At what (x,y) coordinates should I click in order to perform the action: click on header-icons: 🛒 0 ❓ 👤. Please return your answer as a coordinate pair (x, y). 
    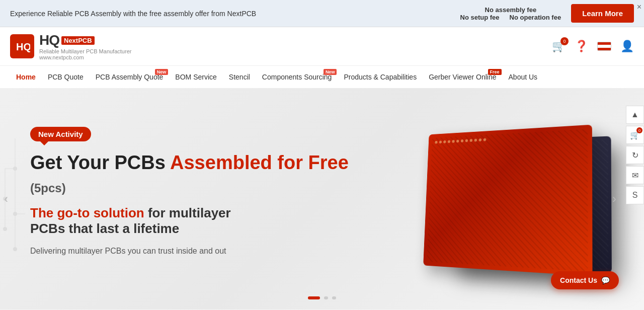
    Looking at the image, I should click on (593, 46).